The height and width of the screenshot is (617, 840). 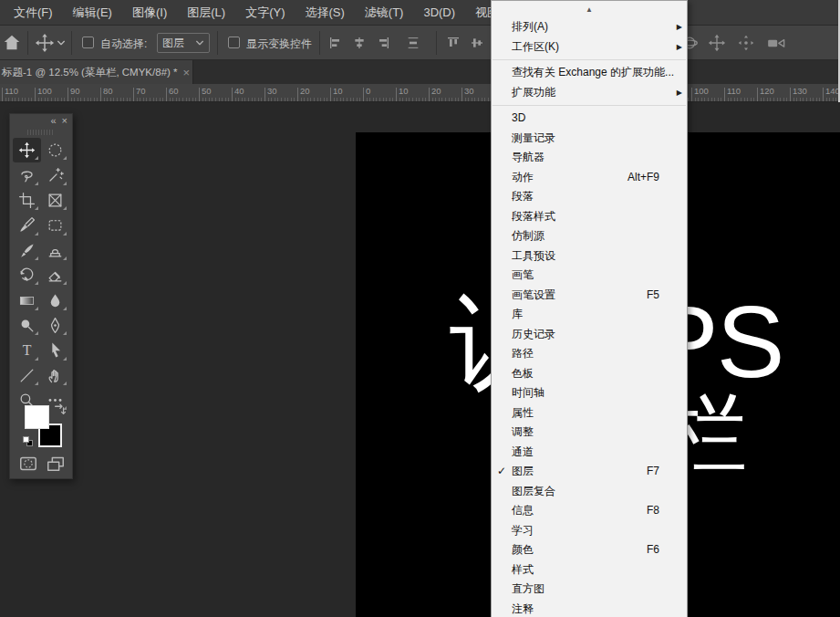 What do you see at coordinates (336, 43) in the screenshot?
I see `align-left-icon` at bounding box center [336, 43].